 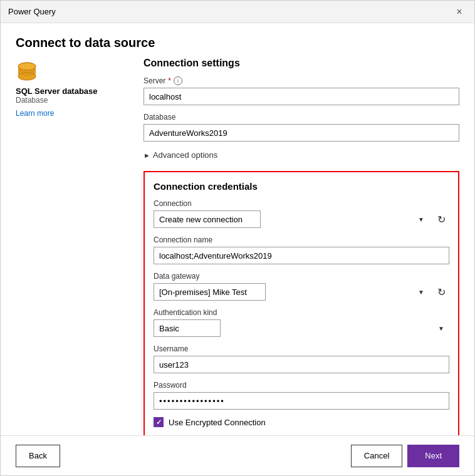 What do you see at coordinates (301, 63) in the screenshot?
I see `connection-settings-title: Connection settings` at bounding box center [301, 63].